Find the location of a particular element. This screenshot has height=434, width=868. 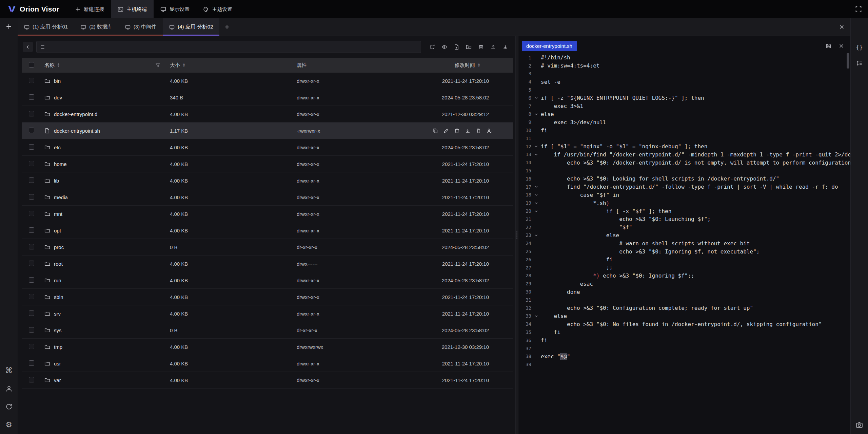

column-header-size: 大小 ▲▼ is located at coordinates (233, 65).